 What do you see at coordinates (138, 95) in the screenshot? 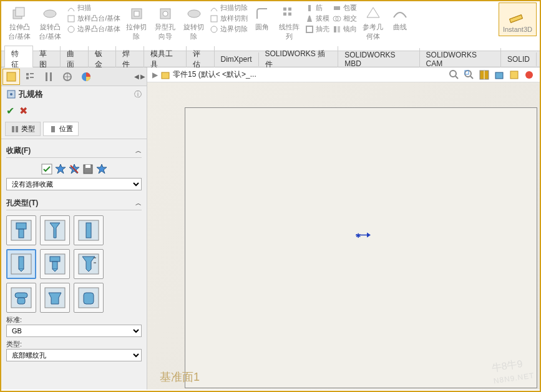
I see `help-icon: ⓘ` at bounding box center [138, 95].